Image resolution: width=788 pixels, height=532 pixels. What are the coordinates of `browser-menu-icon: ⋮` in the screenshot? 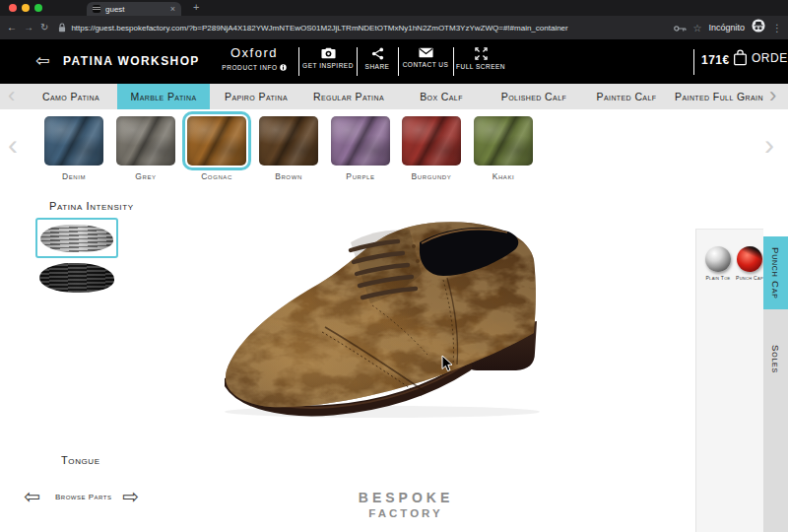 It's located at (777, 28).